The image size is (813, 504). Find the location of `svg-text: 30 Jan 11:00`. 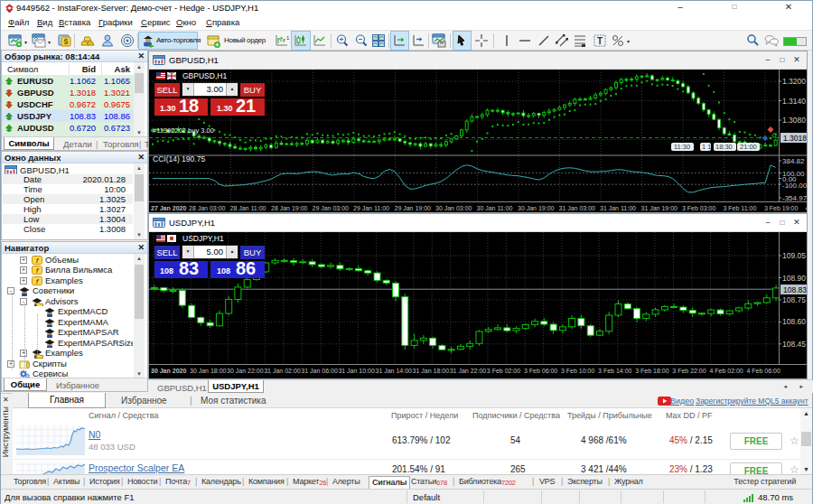

svg-text: 30 Jan 11:00 is located at coordinates (495, 208).